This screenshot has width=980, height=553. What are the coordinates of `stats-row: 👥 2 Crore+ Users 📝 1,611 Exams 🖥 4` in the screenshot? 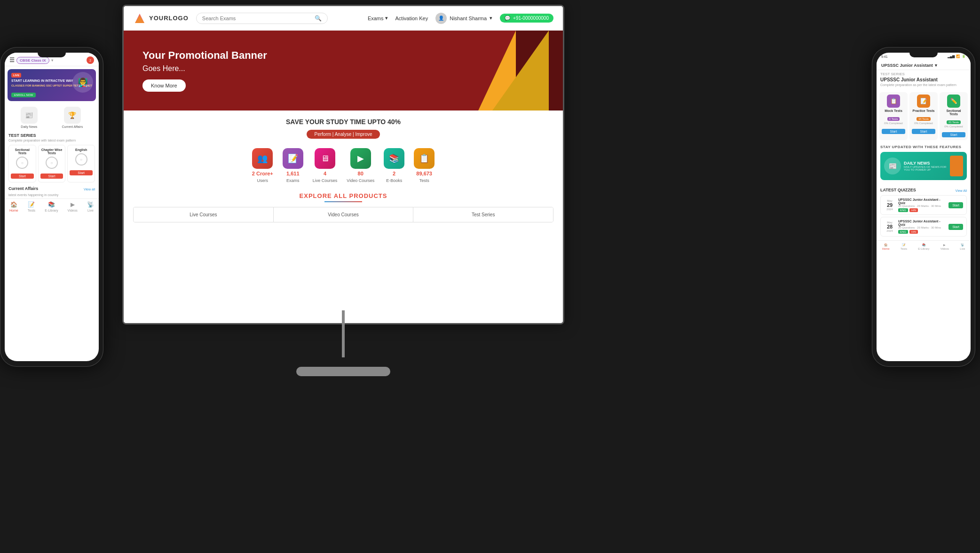 It's located at (343, 166).